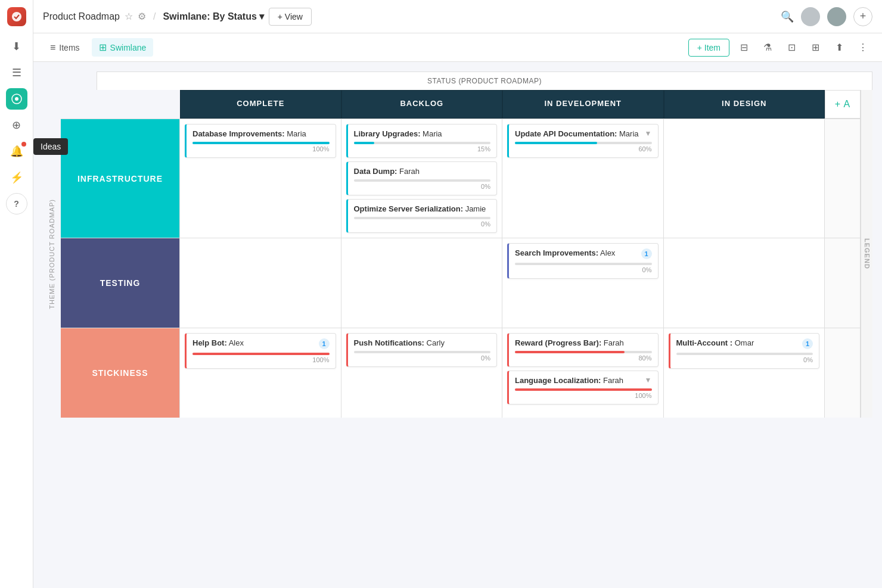  Describe the element at coordinates (52, 48) in the screenshot. I see `items-tab-icon: ≡` at that location.